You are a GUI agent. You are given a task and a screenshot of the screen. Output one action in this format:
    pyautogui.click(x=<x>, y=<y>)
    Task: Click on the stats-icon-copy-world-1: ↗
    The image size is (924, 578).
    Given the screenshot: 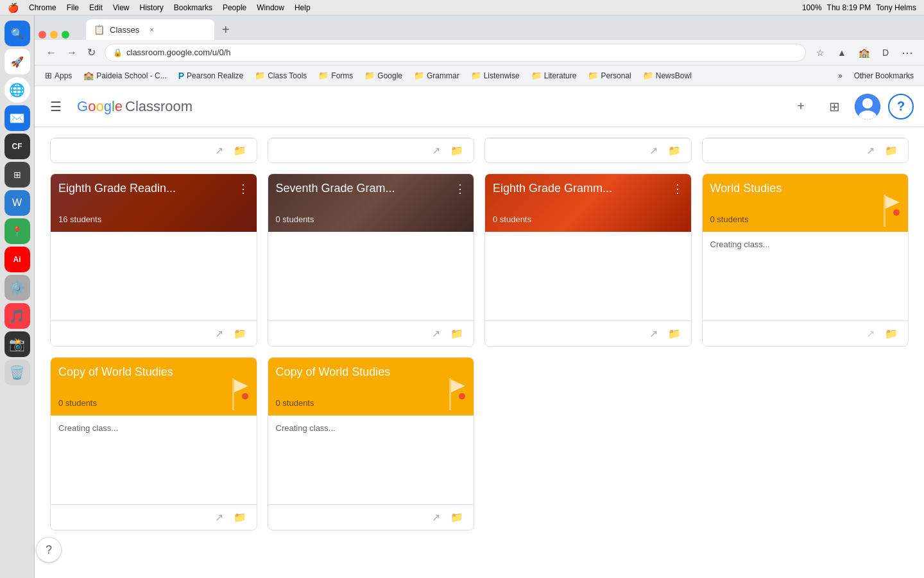 What is the action you would take?
    pyautogui.click(x=219, y=518)
    